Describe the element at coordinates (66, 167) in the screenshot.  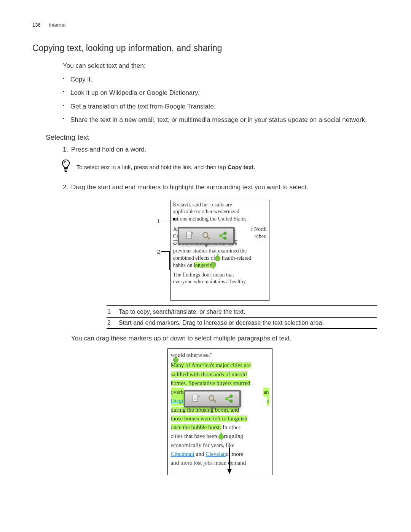
I see `lightbulb-icon` at that location.